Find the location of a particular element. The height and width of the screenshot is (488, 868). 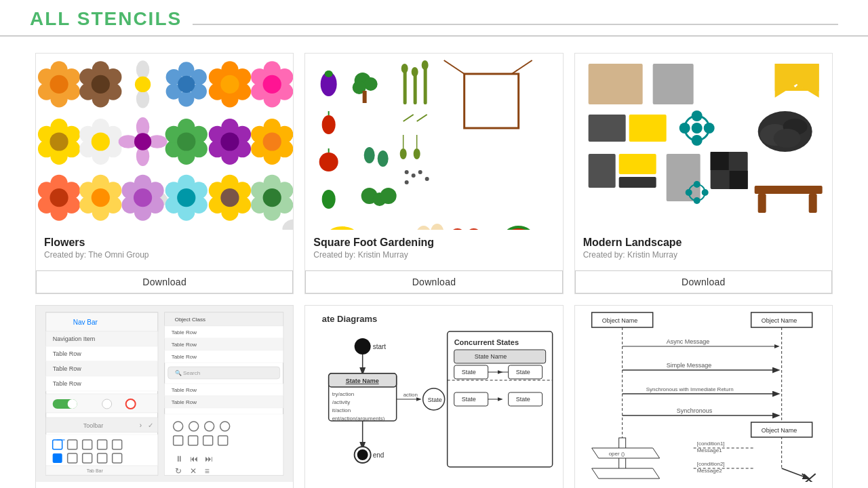

stencil-card-gardening: Square Foot Gardening Created by: Kristi… is located at coordinates (434, 174).